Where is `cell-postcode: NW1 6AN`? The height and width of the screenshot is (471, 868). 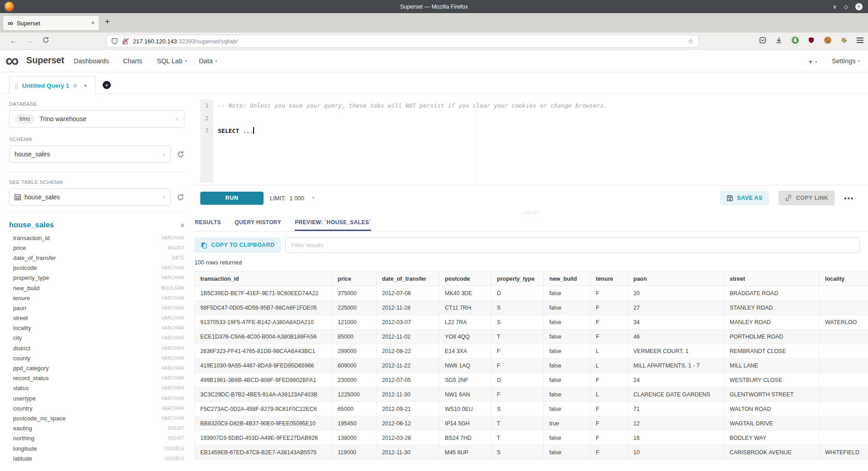 cell-postcode: NW1 6AN is located at coordinates (466, 395).